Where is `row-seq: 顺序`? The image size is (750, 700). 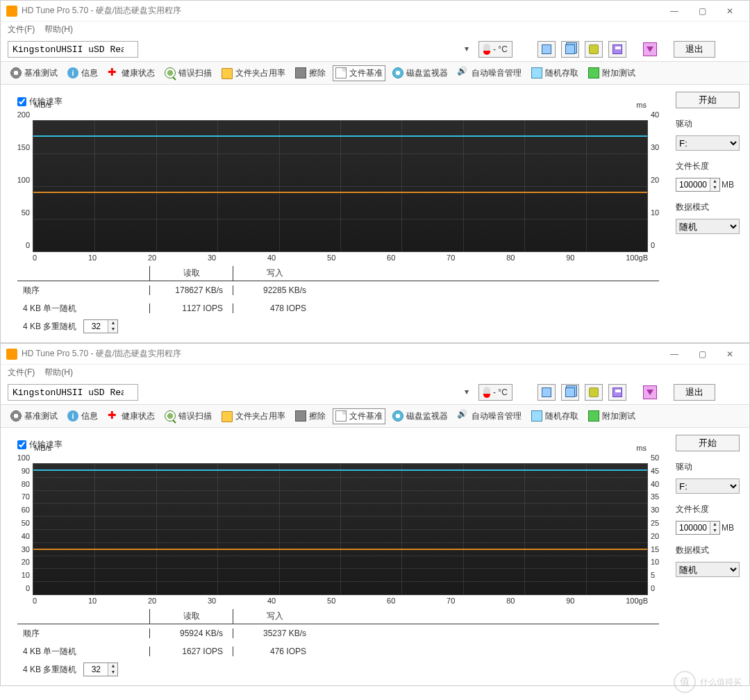 row-seq: 顺序 is located at coordinates (83, 633).